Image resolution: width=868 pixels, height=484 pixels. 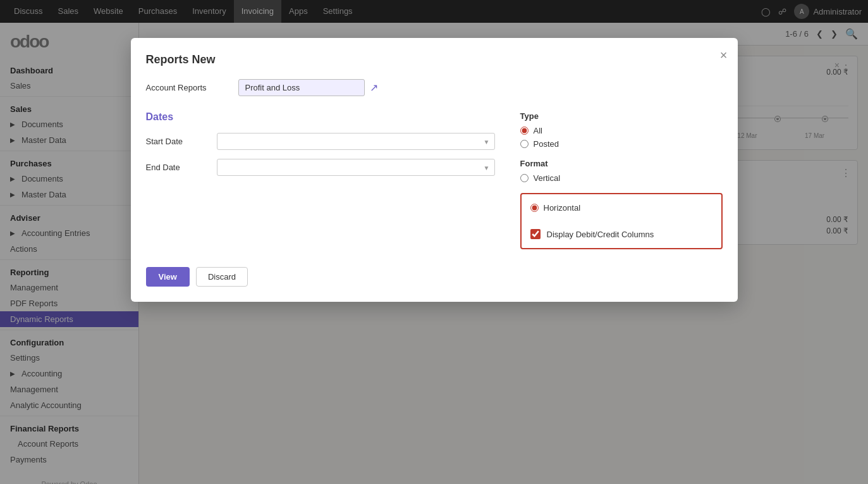 What do you see at coordinates (621, 221) in the screenshot?
I see `modal-highlighted-box: Horizontal Display Debit/Credit Columns` at bounding box center [621, 221].